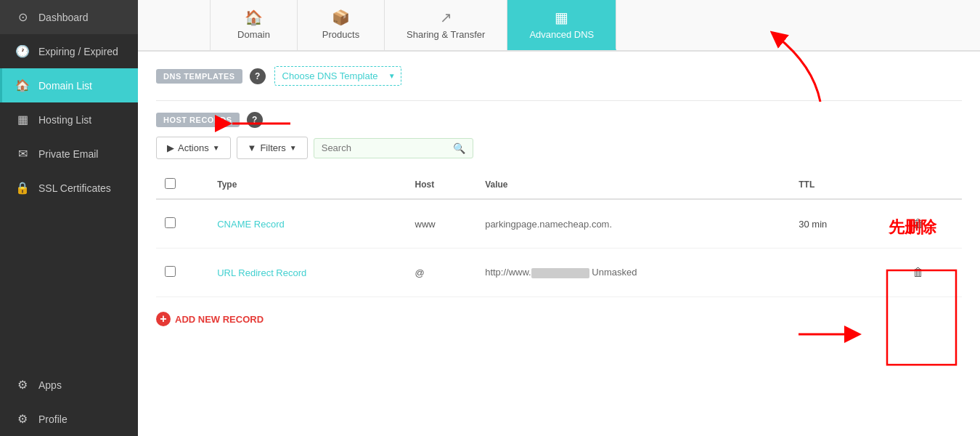 This screenshot has width=980, height=436. What do you see at coordinates (78, 52) in the screenshot?
I see `sidebar-item-expiring-label: Expiring / Expired` at bounding box center [78, 52].